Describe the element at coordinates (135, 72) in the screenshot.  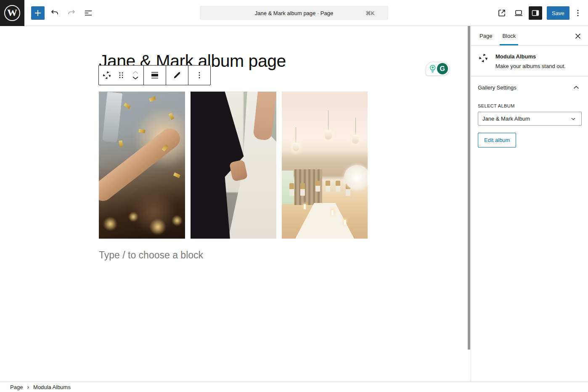
I see `move-up-icon` at that location.